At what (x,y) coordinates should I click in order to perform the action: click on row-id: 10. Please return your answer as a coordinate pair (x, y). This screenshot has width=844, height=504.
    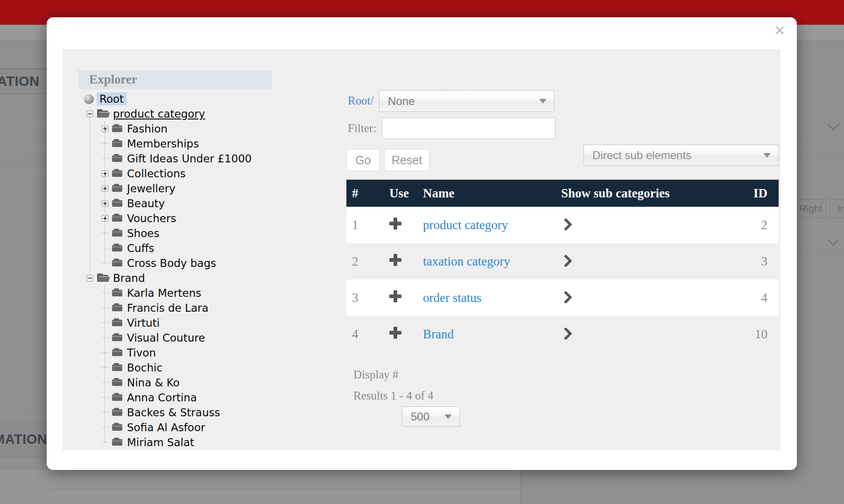
    Looking at the image, I should click on (753, 334).